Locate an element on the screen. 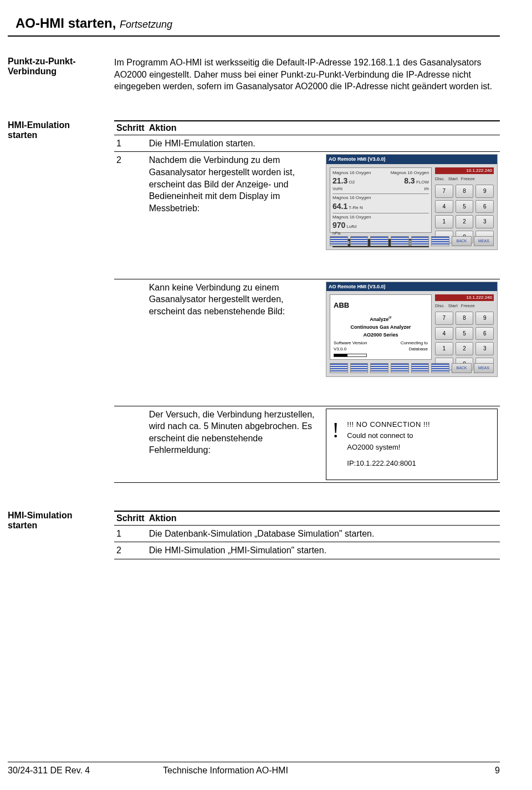  step-text: Die HMI-Simulation „HMI-Simulation" star… is located at coordinates (324, 551).